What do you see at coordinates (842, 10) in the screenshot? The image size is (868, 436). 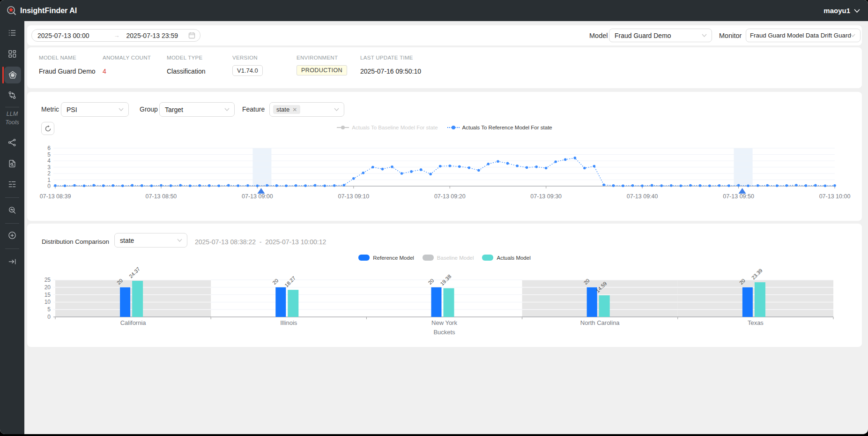 I see `user-menu: maoyu1` at bounding box center [842, 10].